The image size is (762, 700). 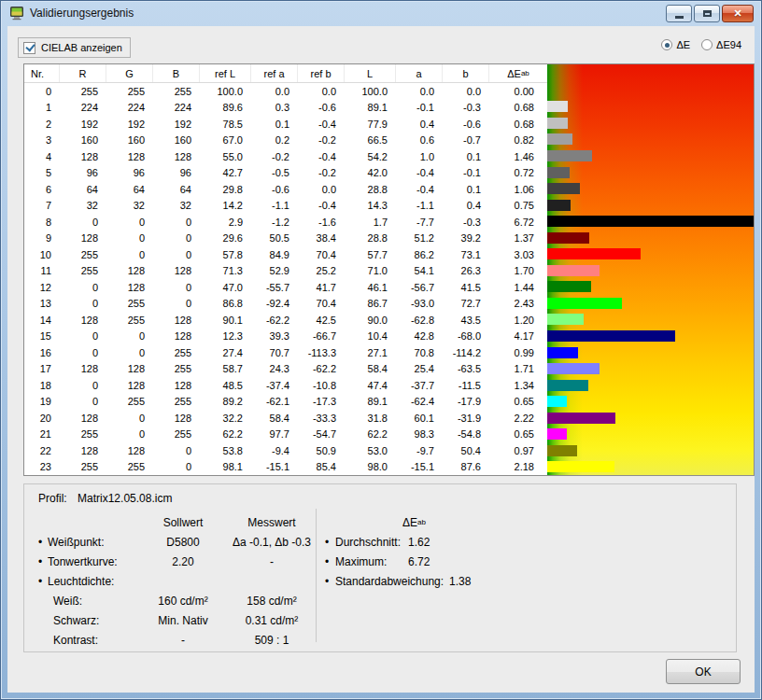 I want to click on close-button: ✕, so click(x=738, y=13).